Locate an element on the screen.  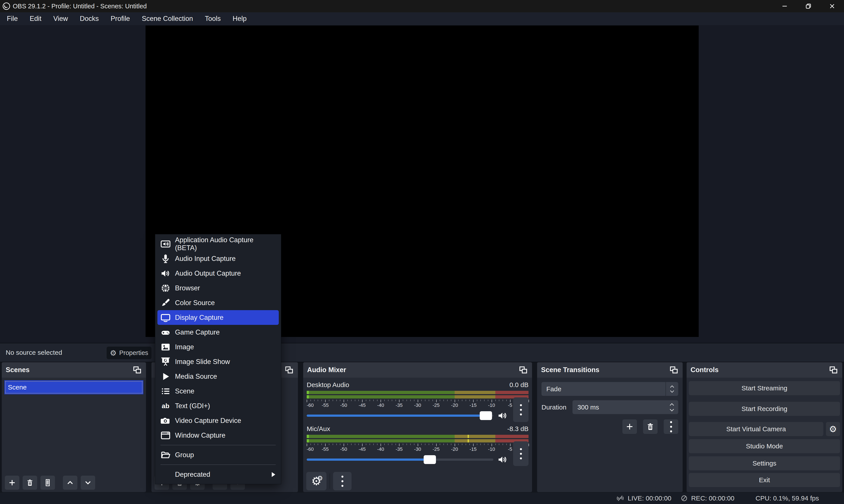
menu-item-browser: Browser is located at coordinates (218, 288).